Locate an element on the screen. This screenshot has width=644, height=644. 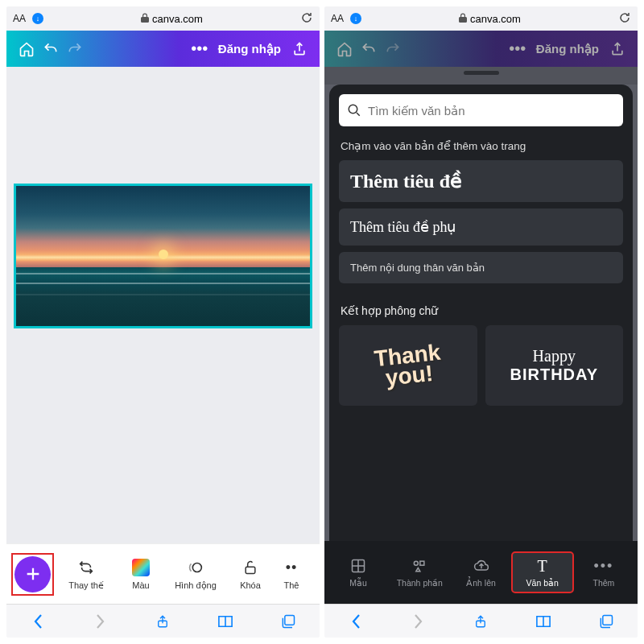
text-search-input is located at coordinates (491, 111).